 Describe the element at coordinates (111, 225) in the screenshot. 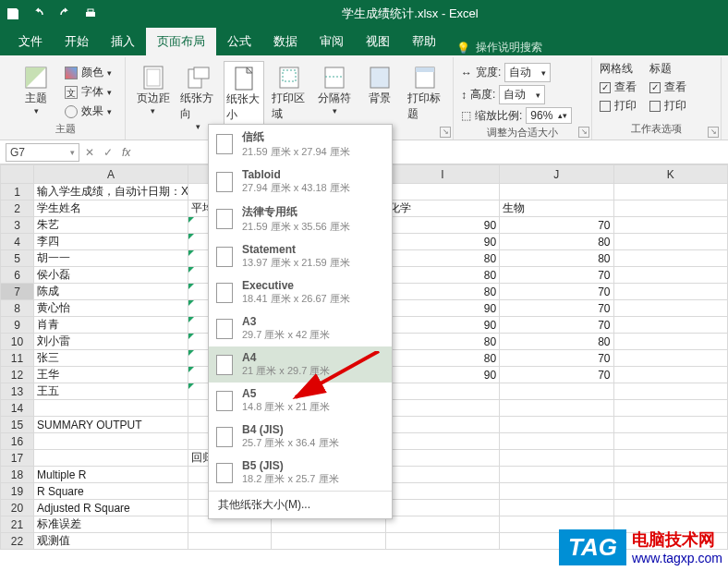

I see `cell: 朱艺` at that location.